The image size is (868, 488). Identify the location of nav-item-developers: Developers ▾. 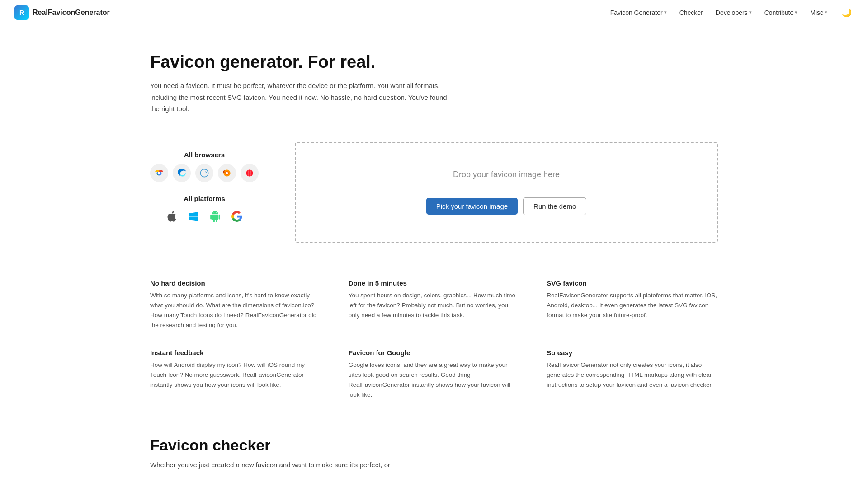
(734, 13).